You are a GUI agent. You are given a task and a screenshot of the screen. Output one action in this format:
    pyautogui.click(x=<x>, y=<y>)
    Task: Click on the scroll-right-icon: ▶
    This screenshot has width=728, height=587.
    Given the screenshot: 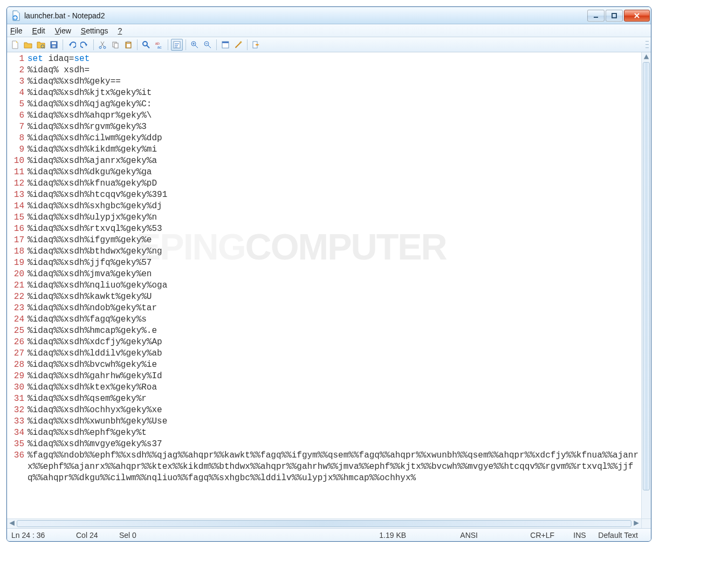 What is the action you would take?
    pyautogui.click(x=636, y=523)
    